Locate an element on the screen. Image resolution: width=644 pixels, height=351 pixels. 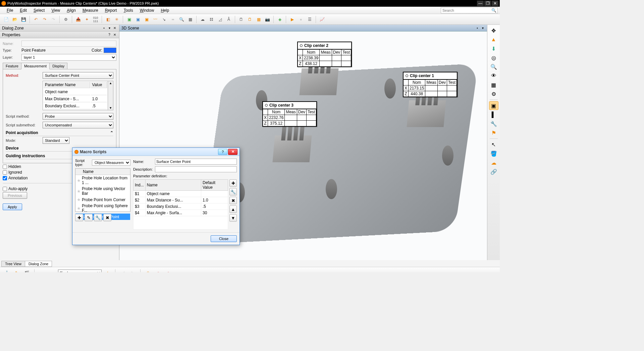
ignored-checkbox is located at coordinates (5, 172).